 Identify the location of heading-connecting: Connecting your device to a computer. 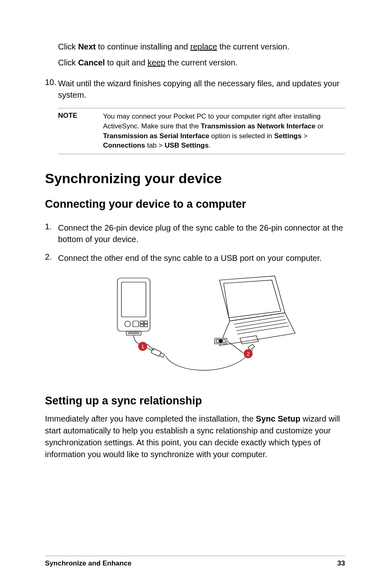
(195, 204).